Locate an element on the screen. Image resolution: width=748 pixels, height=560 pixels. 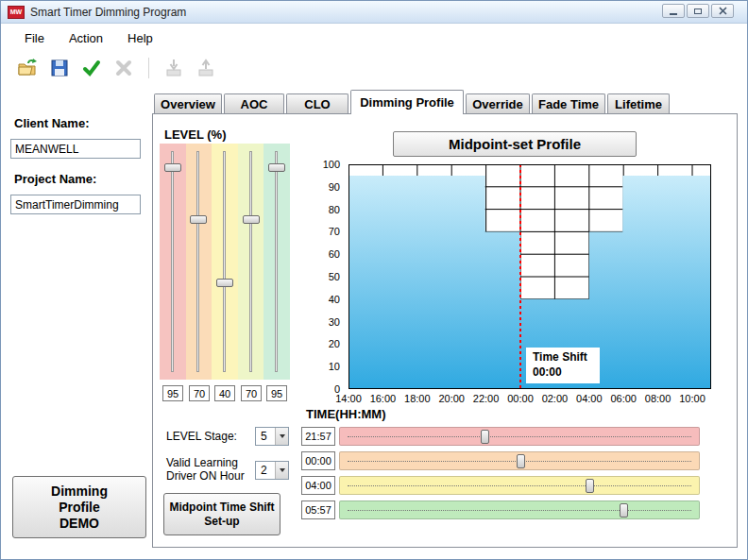
save-floppy-icon is located at coordinates (60, 68).